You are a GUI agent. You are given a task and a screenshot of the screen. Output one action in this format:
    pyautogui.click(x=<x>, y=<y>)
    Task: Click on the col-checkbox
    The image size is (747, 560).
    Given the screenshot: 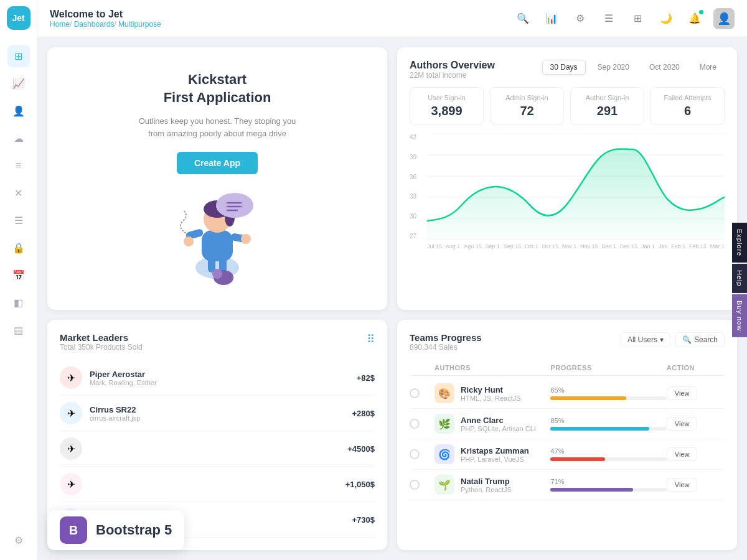 What is the action you would take?
    pyautogui.click(x=422, y=368)
    